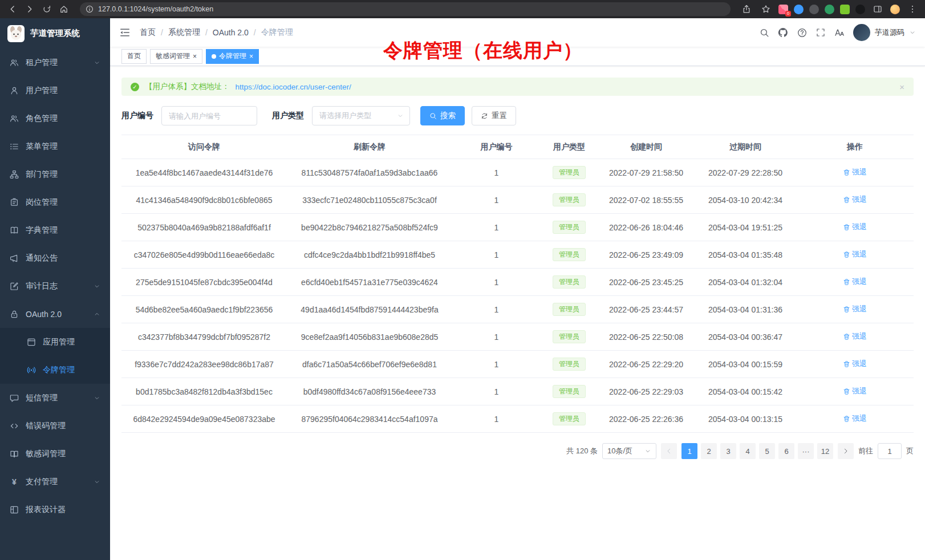 This screenshot has height=560, width=925. What do you see at coordinates (184, 33) in the screenshot?
I see `breadcrumb-item: 系统管理` at bounding box center [184, 33].